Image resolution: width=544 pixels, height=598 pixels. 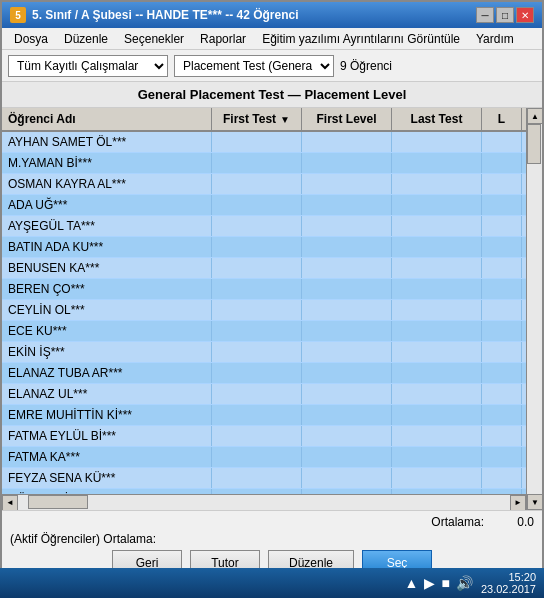 I want to click on table-row: M.YAMAN Bİ***, so click(x=264, y=164).